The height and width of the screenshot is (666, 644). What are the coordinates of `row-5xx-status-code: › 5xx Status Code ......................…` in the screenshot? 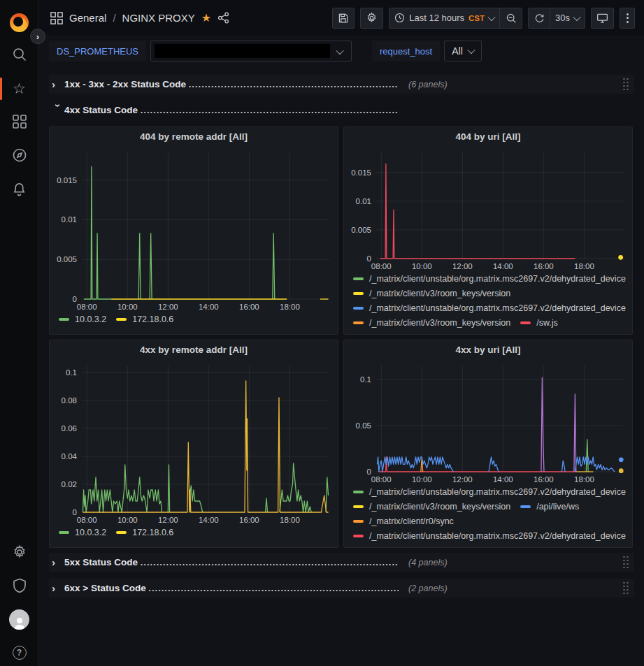 It's located at (341, 562).